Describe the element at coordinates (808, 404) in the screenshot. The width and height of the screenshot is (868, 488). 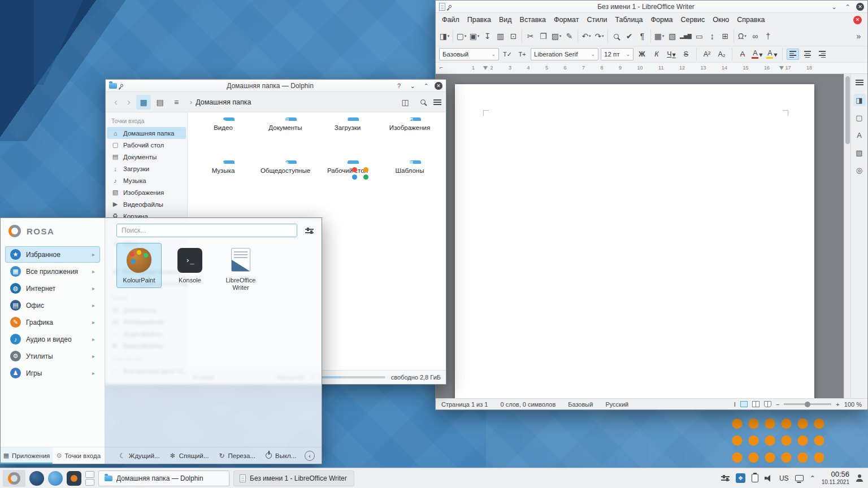
I see `zoom-slider-knob` at that location.